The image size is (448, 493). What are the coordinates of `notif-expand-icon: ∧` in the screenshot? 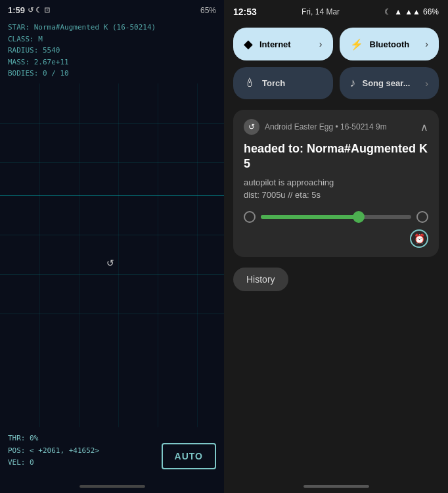 It's located at (424, 128).